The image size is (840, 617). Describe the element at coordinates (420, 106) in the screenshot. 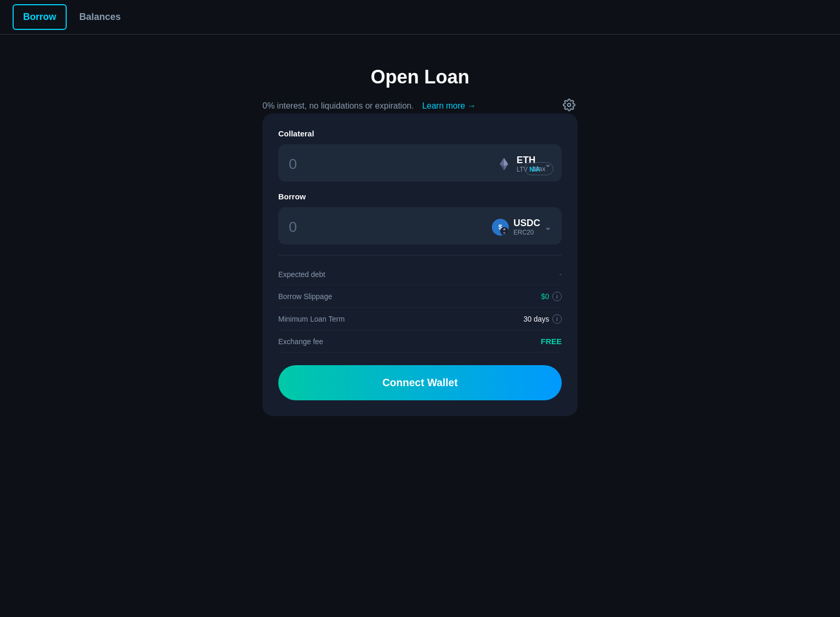

I see `subtitle-container: 0% interest, no liquidations or expirati…` at that location.